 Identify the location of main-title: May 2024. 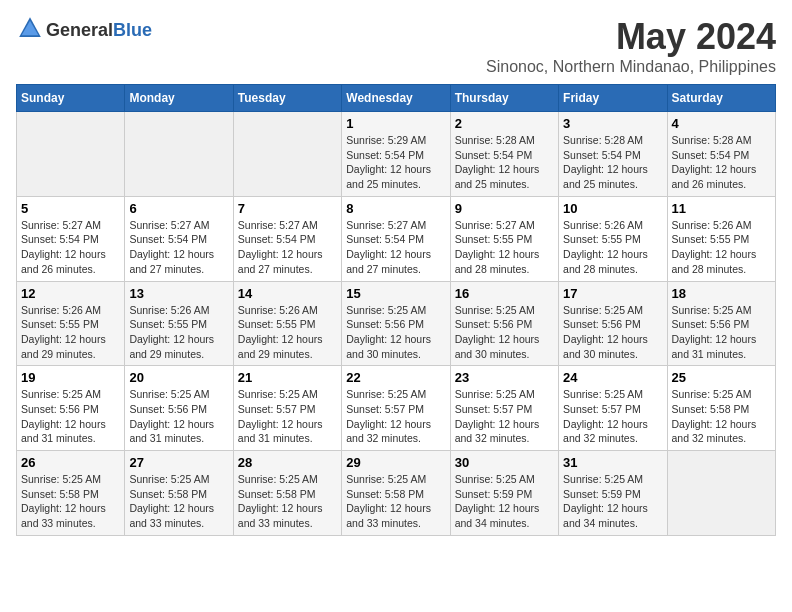
(631, 37).